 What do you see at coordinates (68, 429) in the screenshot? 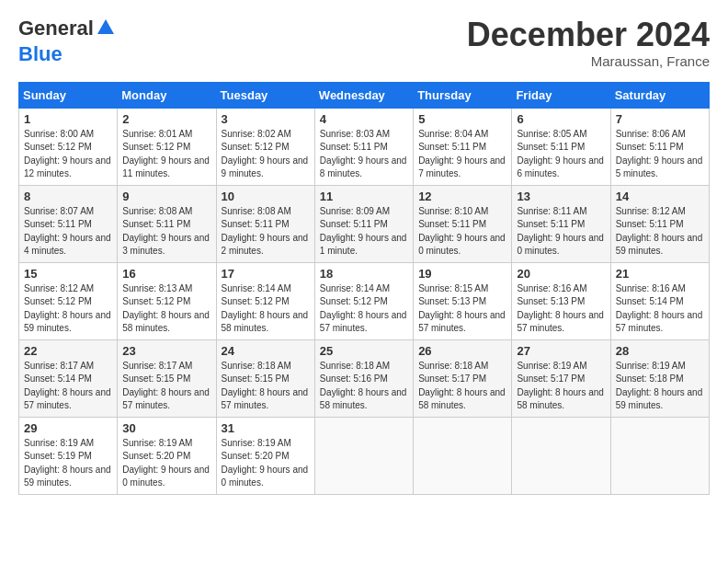
I see `day-number: 29` at bounding box center [68, 429].